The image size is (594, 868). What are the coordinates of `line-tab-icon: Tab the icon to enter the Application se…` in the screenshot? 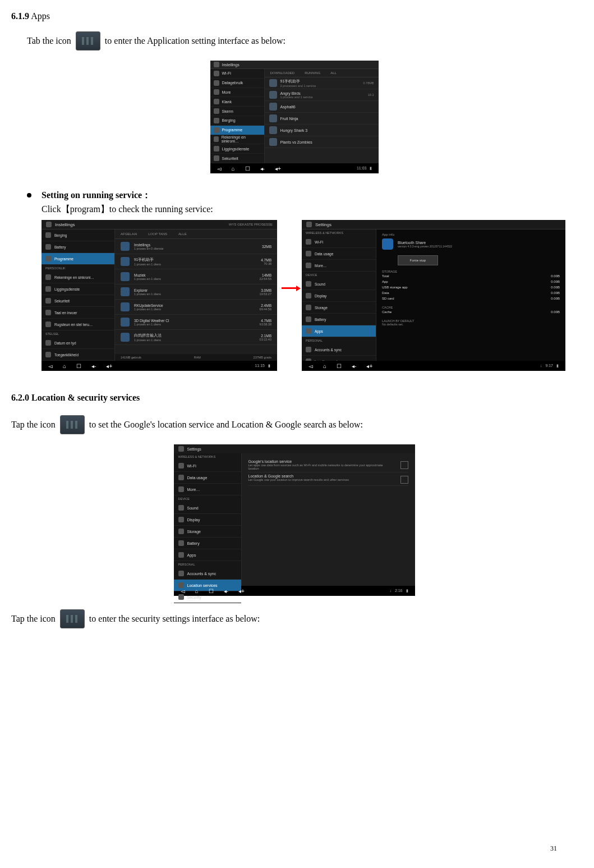 It's located at (302, 41).